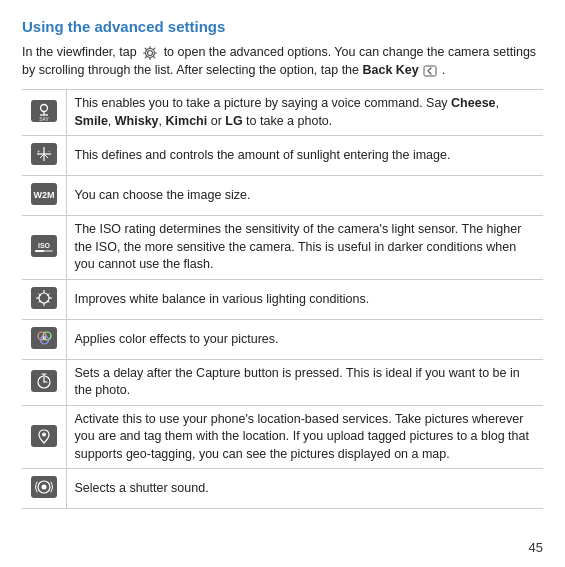  I want to click on table-row: ISO The ISO rating determines the sensit…, so click(282, 248).